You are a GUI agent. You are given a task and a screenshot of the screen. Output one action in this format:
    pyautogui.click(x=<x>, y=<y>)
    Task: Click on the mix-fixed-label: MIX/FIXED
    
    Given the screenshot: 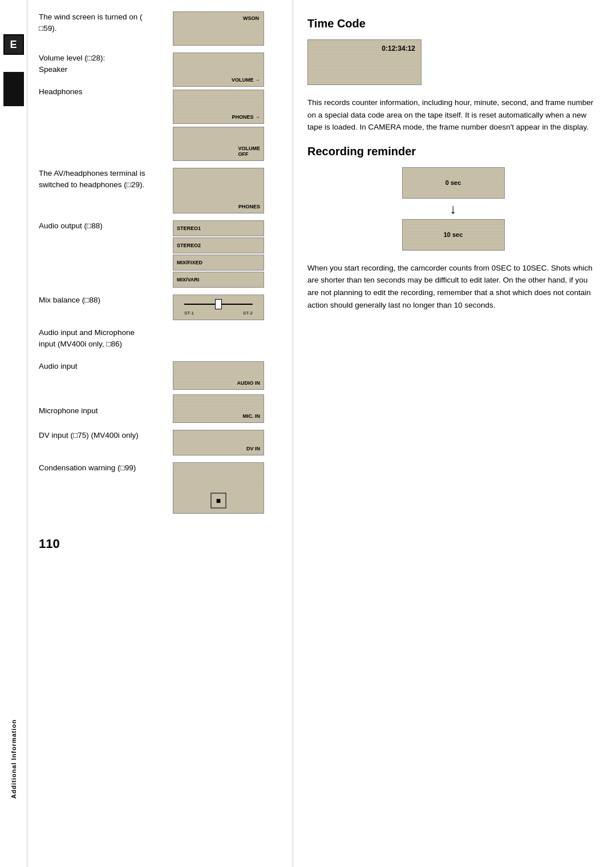 What is the action you would take?
    pyautogui.click(x=189, y=263)
    